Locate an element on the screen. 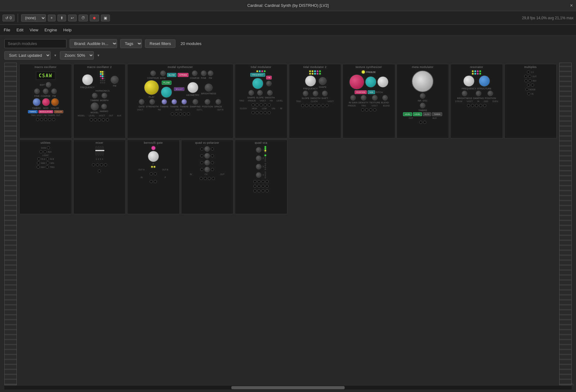 This screenshot has width=576, height=392. freq-knob-res is located at coordinates (469, 81).